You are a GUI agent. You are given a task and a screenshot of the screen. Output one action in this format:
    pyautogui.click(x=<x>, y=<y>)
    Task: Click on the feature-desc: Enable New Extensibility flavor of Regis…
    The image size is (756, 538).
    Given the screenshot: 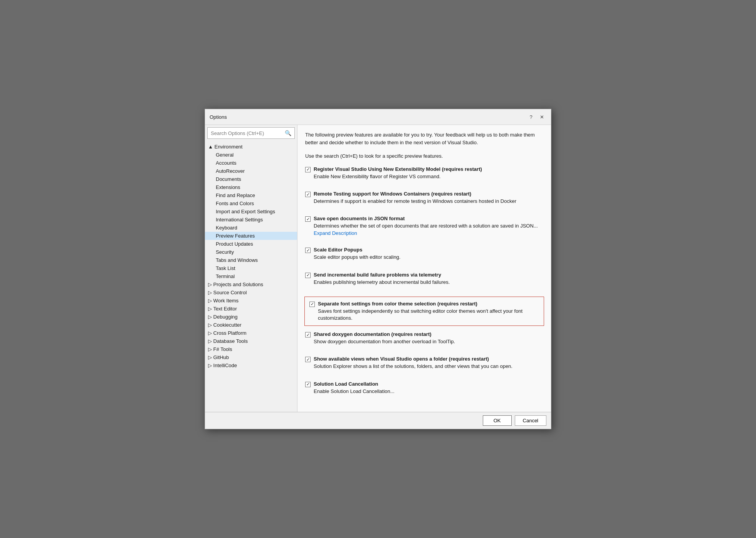 What is the action you would take?
    pyautogui.click(x=428, y=177)
    